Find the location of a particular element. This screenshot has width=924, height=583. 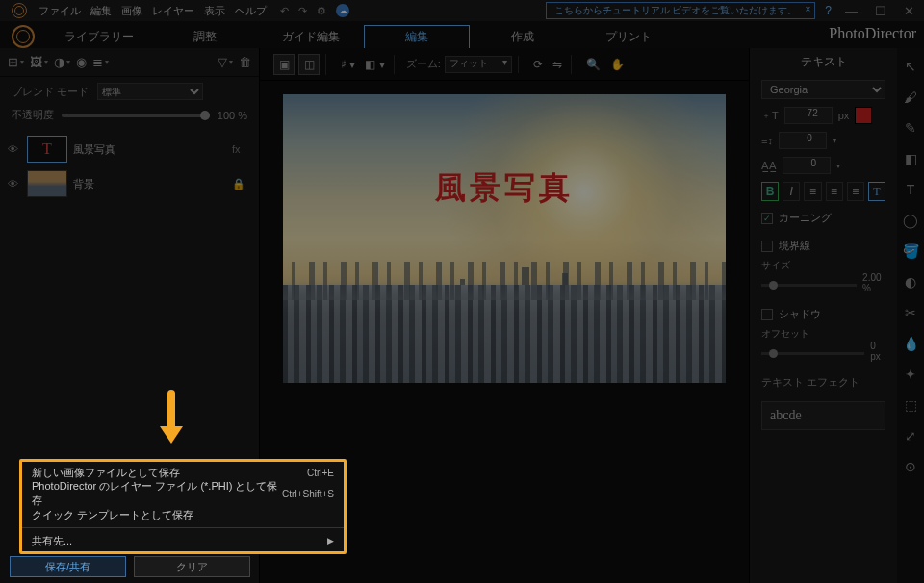

layer-list: 👁 T 風景写真 fx 👁 背景 🔒 is located at coordinates (129, 168).